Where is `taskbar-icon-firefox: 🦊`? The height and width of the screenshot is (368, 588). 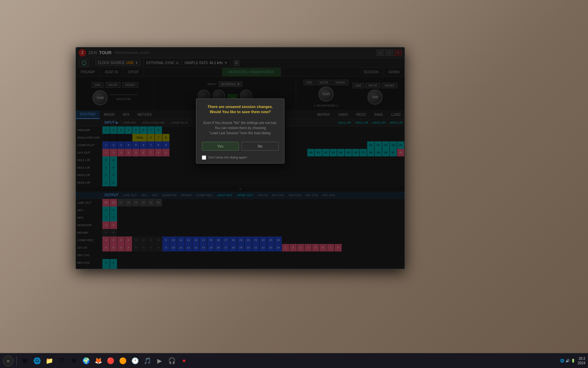 taskbar-icon-firefox: 🦊 is located at coordinates (98, 361).